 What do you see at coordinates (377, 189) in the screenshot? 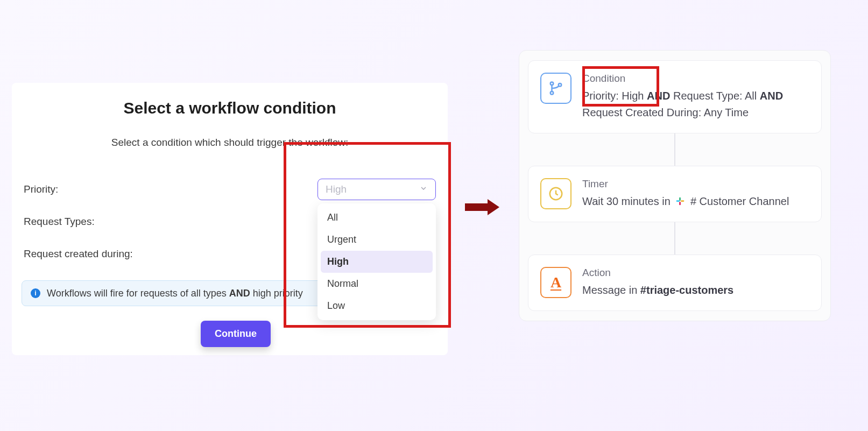
I see `priority-select: High` at bounding box center [377, 189].